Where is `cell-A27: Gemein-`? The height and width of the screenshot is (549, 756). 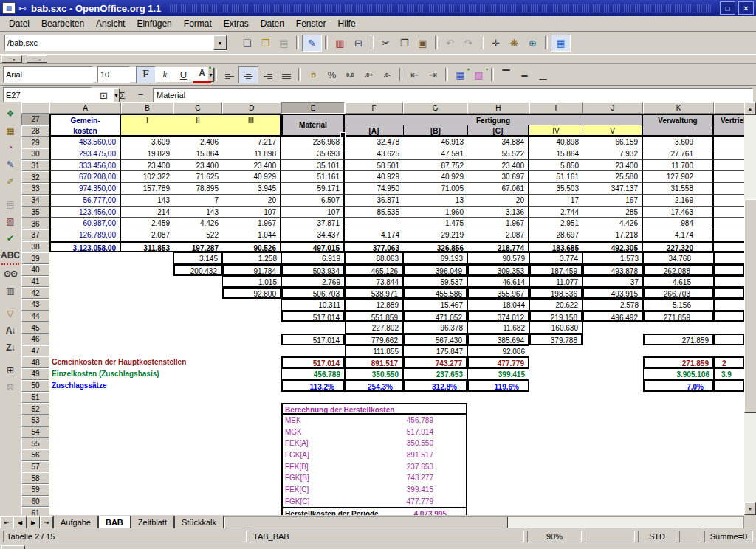
cell-A27: Gemein- is located at coordinates (86, 120).